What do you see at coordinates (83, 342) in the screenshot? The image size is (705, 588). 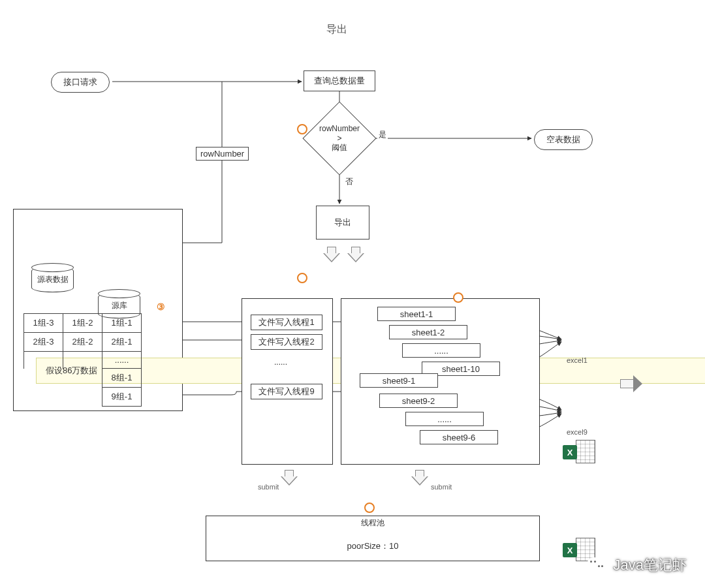 I see `cell: 2组-2` at bounding box center [83, 342].